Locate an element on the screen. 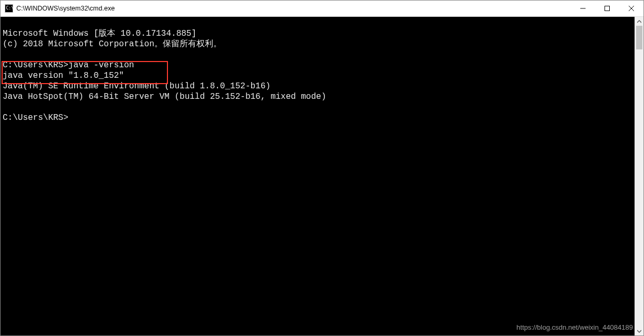 This screenshot has height=336, width=644. console-line: Java HotSpot(TM) 64-Bit Server VM (build… is located at coordinates (164, 97).